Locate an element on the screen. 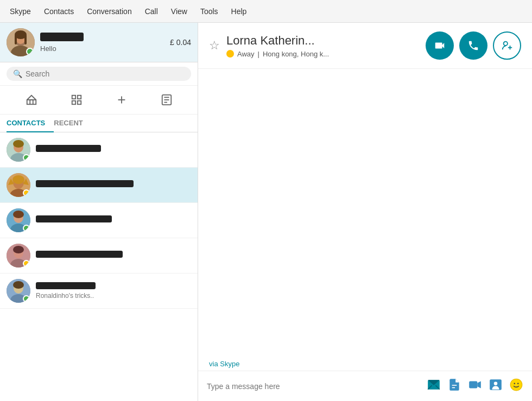 This screenshot has width=532, height=401. contacts-icon-btn is located at coordinates (167, 100).